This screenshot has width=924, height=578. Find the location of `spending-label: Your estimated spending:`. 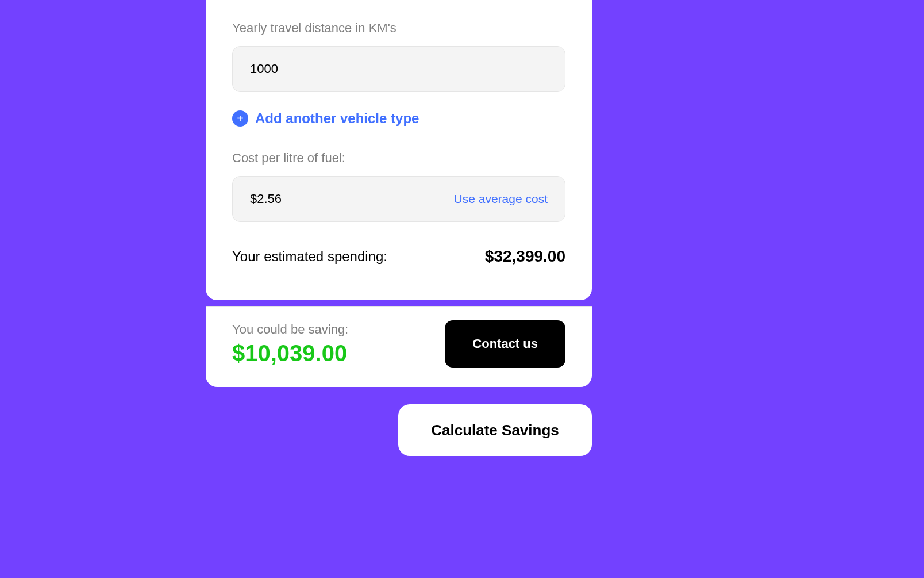

spending-label: Your estimated spending: is located at coordinates (310, 257).